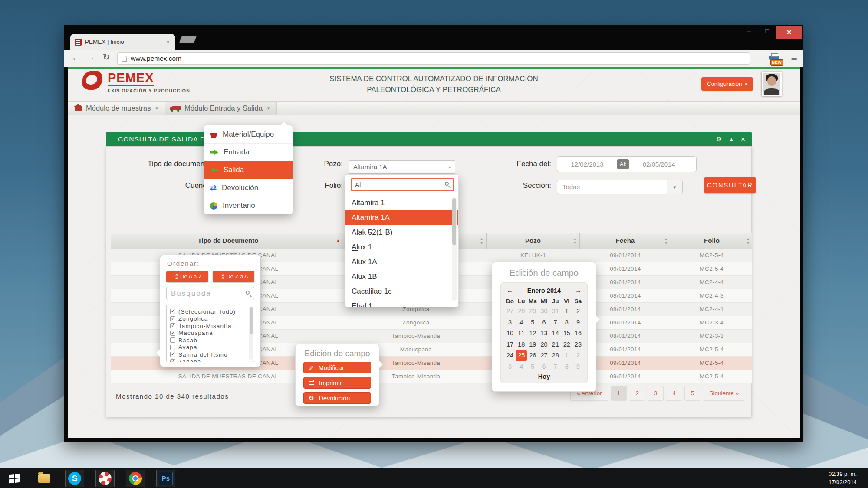 The width and height of the screenshot is (868, 488). I want to click on configuracion-button: Configuración, so click(727, 84).